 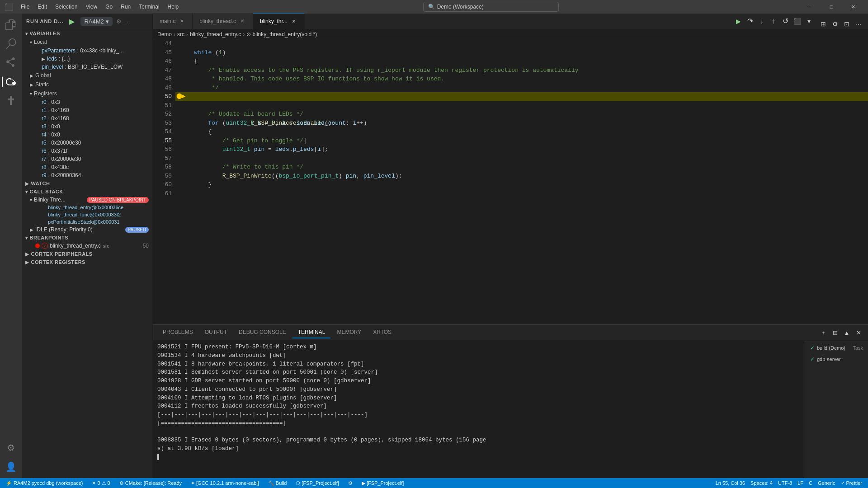 I want to click on menu-edit: Edit, so click(x=42, y=7).